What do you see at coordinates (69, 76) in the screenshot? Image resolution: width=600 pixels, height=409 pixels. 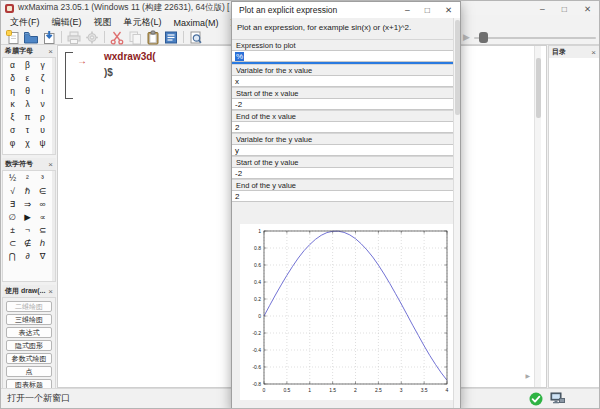 I see `cell-bracket` at bounding box center [69, 76].